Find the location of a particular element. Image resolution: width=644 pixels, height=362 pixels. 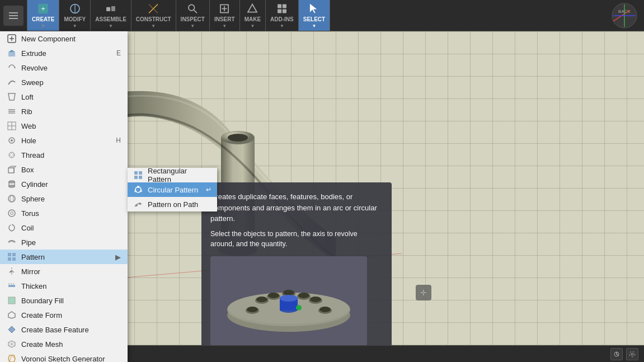

toolbar: + CREATE ▼ MODIFY ▼ ASSEMBLE ▼ CONSTRUCT… is located at coordinates (322, 16).